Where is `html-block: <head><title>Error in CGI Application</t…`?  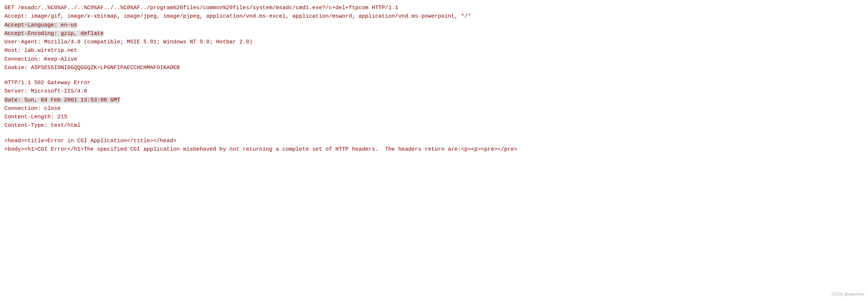 html-block: <head><title>Error in CGI Application</t… is located at coordinates (434, 146).